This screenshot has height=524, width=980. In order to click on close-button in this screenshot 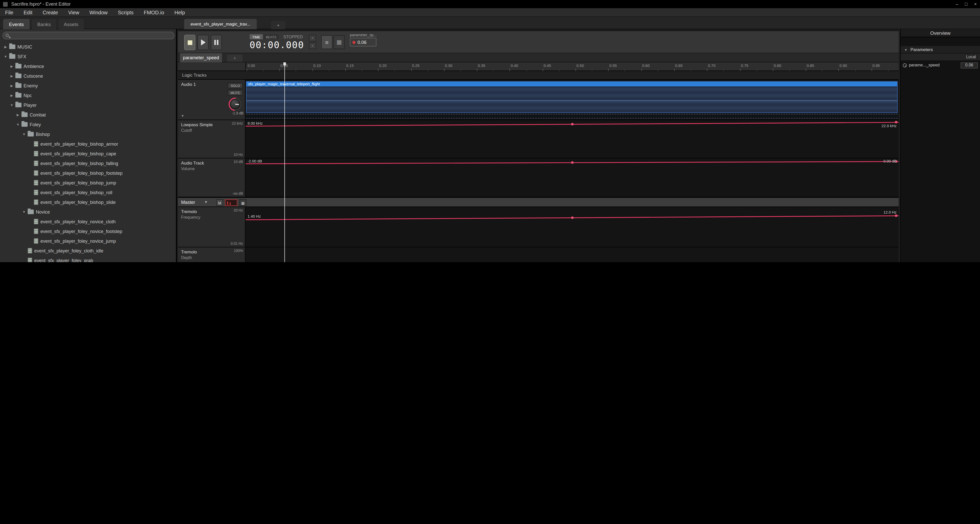, I will do `click(975, 4)`.